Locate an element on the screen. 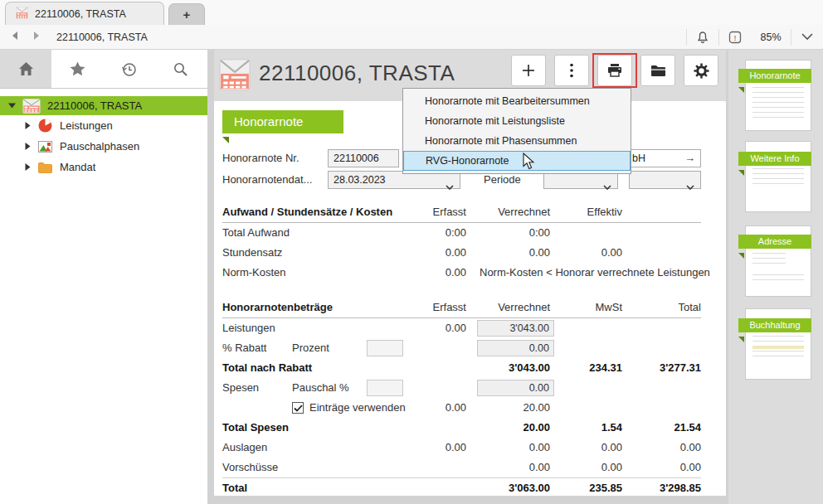  row-spesen: Spesen Pauschal % 0.00 is located at coordinates (470, 388).